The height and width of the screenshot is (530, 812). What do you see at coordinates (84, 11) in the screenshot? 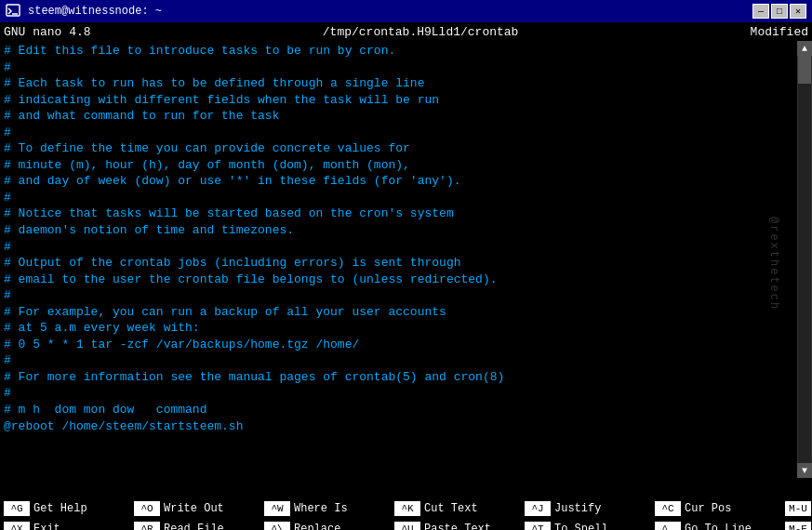
I see `title-bar-left: steem@witnessnode: ~` at bounding box center [84, 11].